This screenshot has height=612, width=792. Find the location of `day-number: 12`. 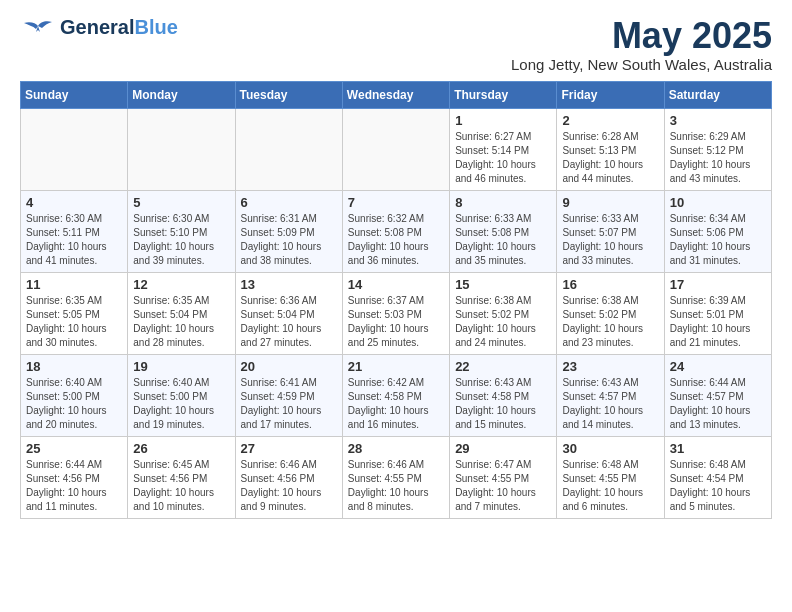

day-number: 12 is located at coordinates (181, 284).